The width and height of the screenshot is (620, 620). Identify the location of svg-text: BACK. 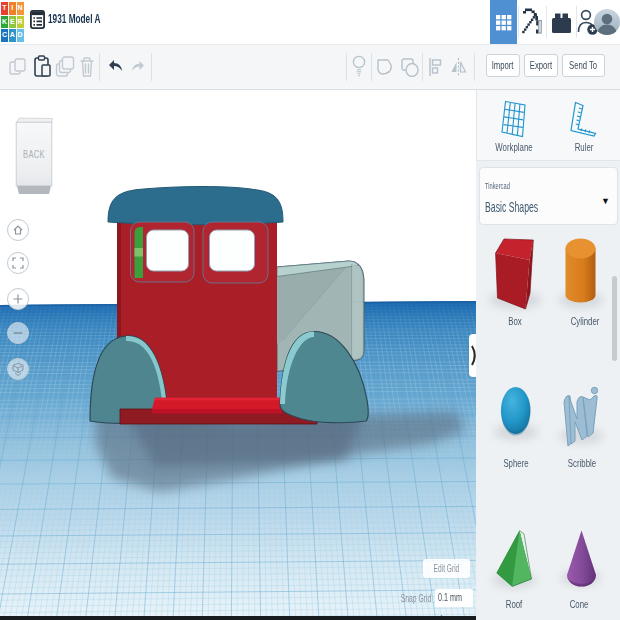
(34, 154).